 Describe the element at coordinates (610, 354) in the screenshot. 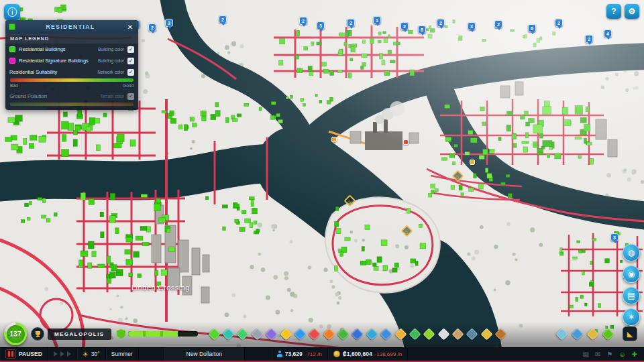

I see `status-icons: ▤✉⚑☺✚` at that location.